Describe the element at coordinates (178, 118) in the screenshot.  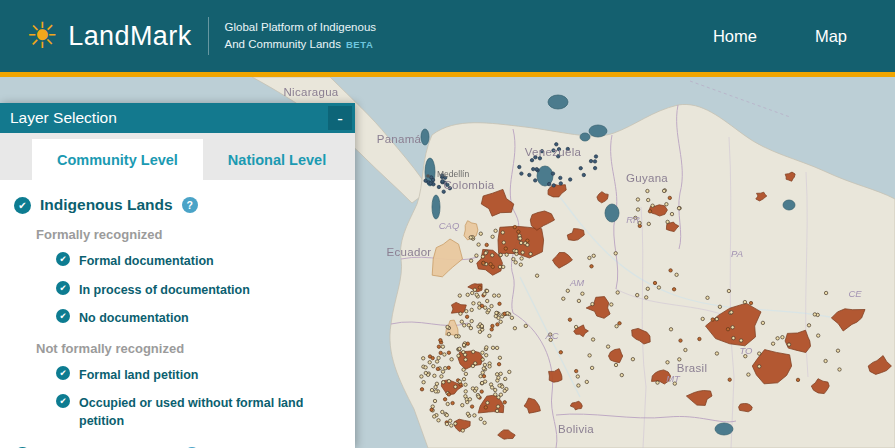
I see `panel-header: Layer Selection -` at that location.